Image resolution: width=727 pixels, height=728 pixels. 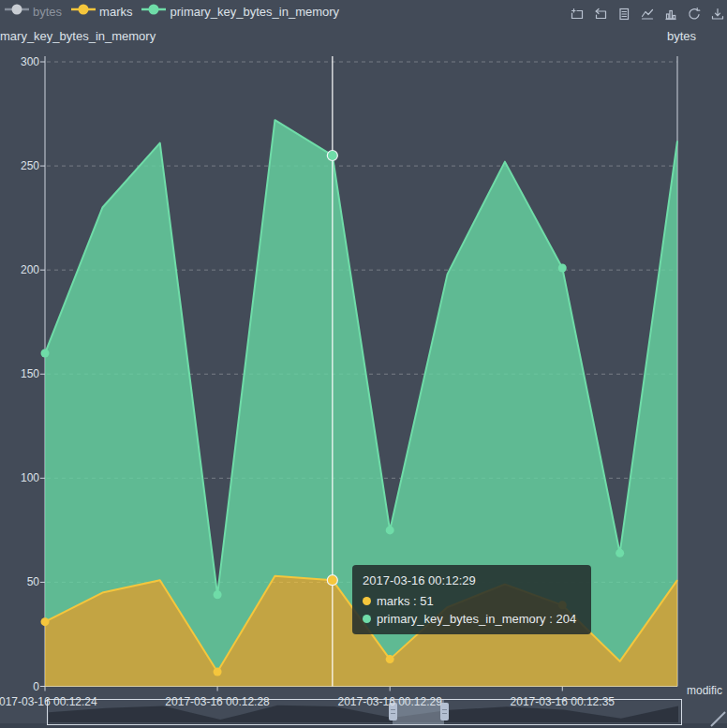 I want to click on tooltip-row: marks : 51, so click(x=472, y=602).